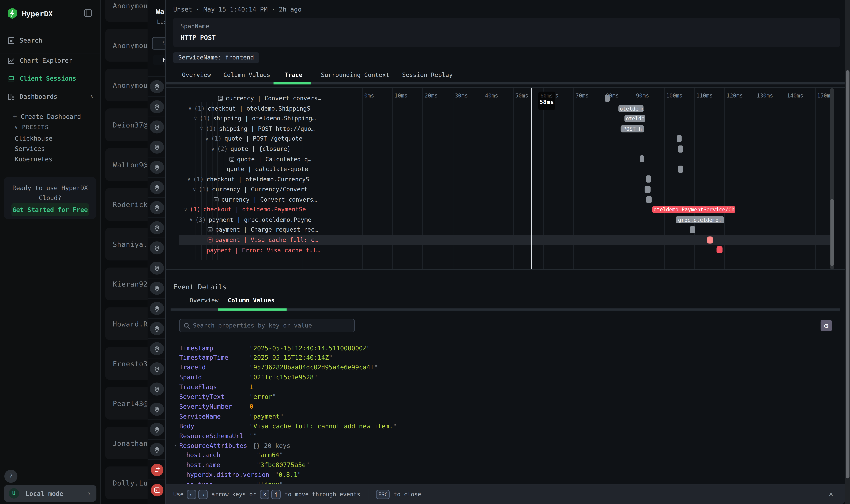 This screenshot has width=850, height=504. I want to click on session-list-item: Shaniya.Sc, so click(126, 244).